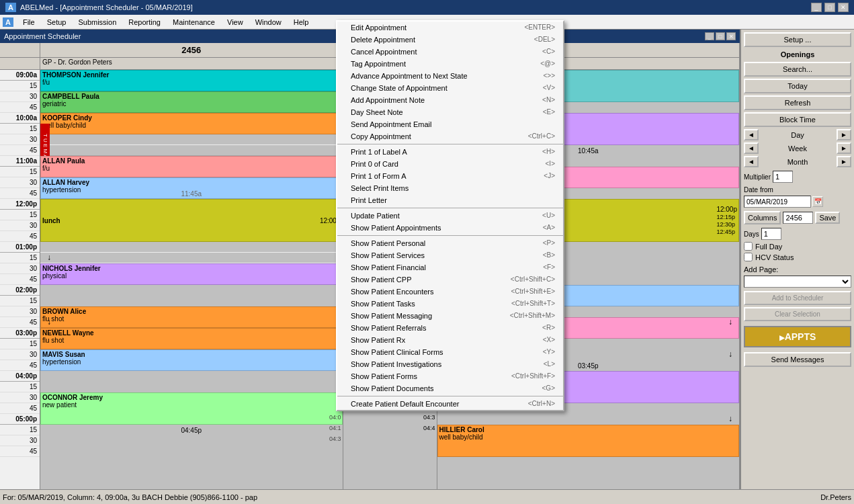  What do you see at coordinates (450, 216) in the screenshot?
I see `ctx-update-patient: Update Patient <U>` at bounding box center [450, 216].